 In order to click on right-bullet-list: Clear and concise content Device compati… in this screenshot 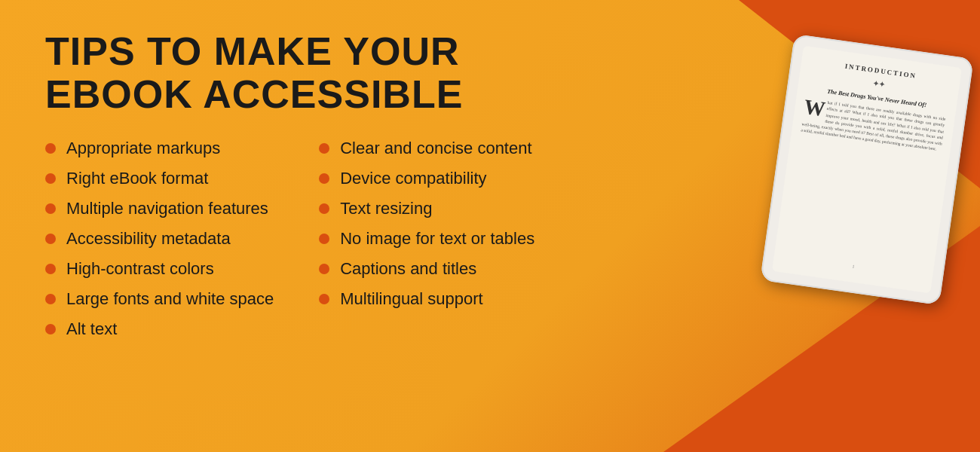, I will do `click(427, 239)`.